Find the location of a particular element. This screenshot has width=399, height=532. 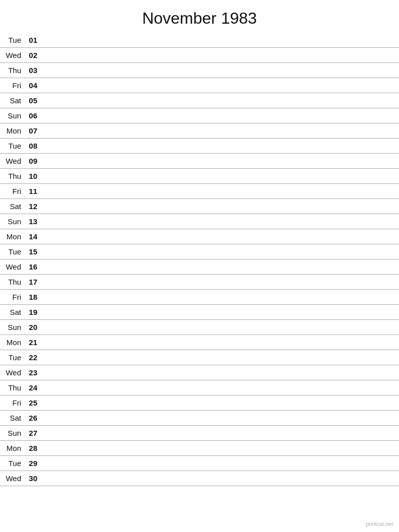

day-number: 05 is located at coordinates (31, 101).